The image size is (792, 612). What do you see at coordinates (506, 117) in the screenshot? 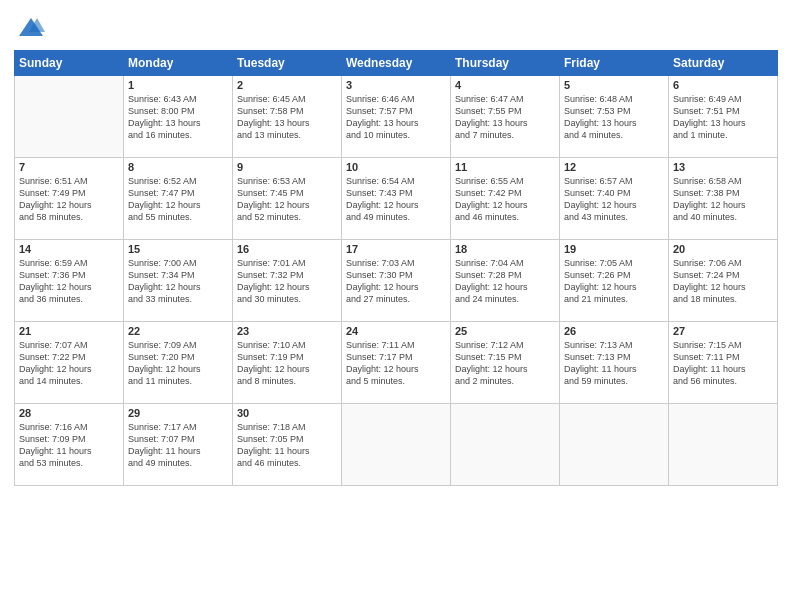
I see `day-cell: 4Sunrise: 6:47 AM Sunset: 7:55 PM Daylig…` at bounding box center [506, 117].